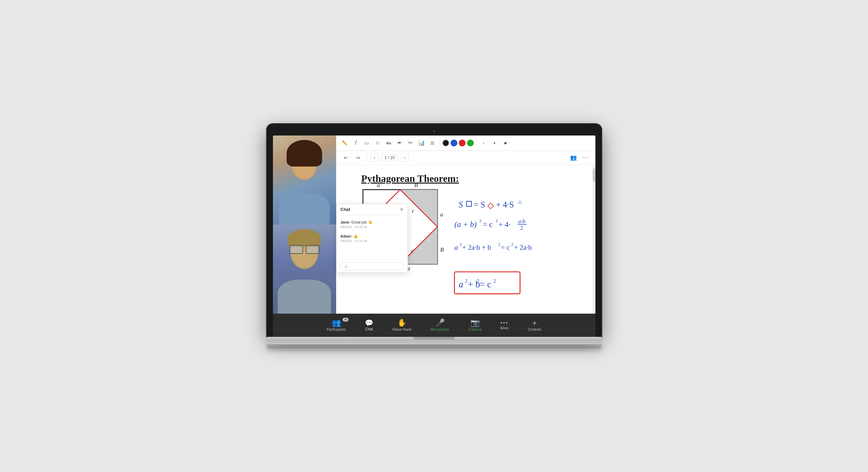 The height and width of the screenshot is (472, 868). I want to click on circle-tool-button: ○, so click(378, 143).